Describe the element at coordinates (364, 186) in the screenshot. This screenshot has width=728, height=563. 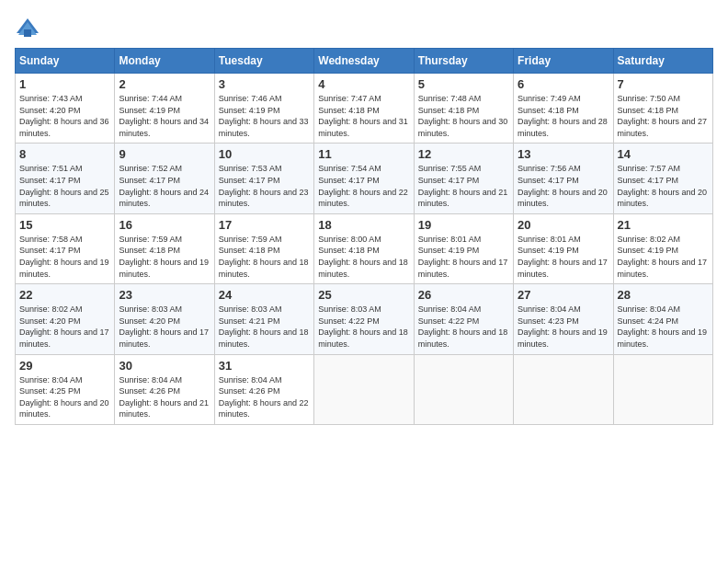
I see `day-info: Sunrise: 7:54 AM Sunset: 4:17 PM Dayligh…` at that location.